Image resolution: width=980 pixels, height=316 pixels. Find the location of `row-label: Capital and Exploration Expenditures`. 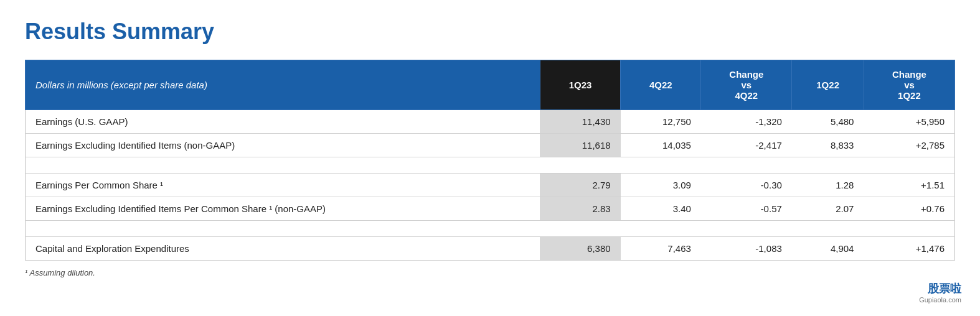

row-label: Capital and Exploration Expenditures is located at coordinates (283, 249).